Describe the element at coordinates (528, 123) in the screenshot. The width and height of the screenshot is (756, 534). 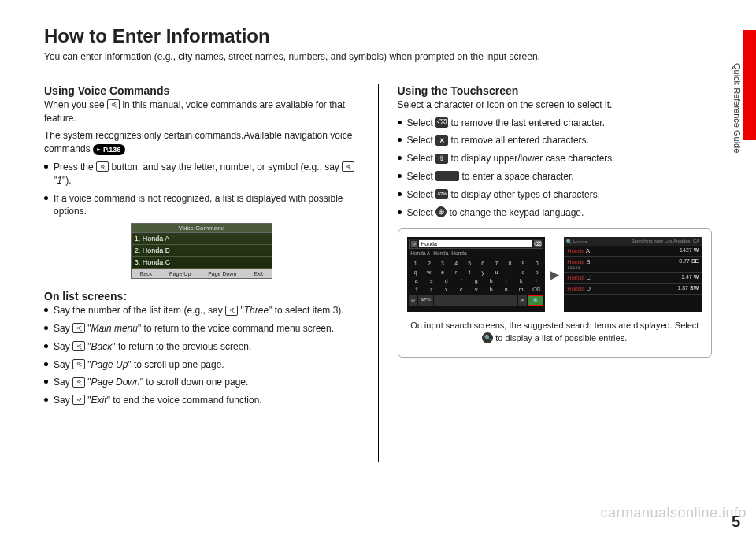
I see `text: to remove the last entered character.` at that location.